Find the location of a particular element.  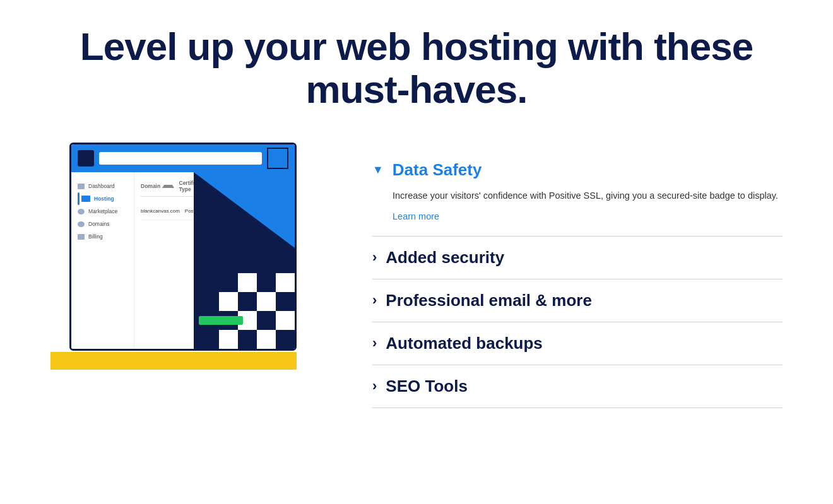

accordion-header-professional-email: › Professional email & more is located at coordinates (577, 300).